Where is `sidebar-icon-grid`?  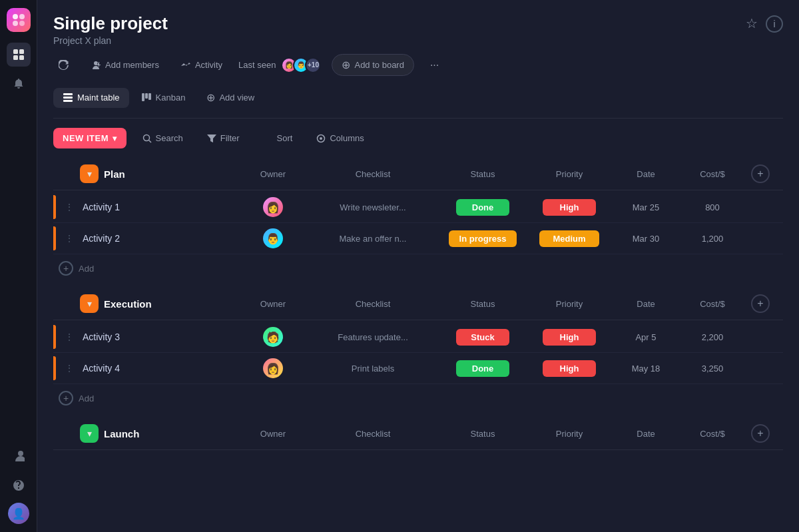
sidebar-icon-grid is located at coordinates (19, 55).